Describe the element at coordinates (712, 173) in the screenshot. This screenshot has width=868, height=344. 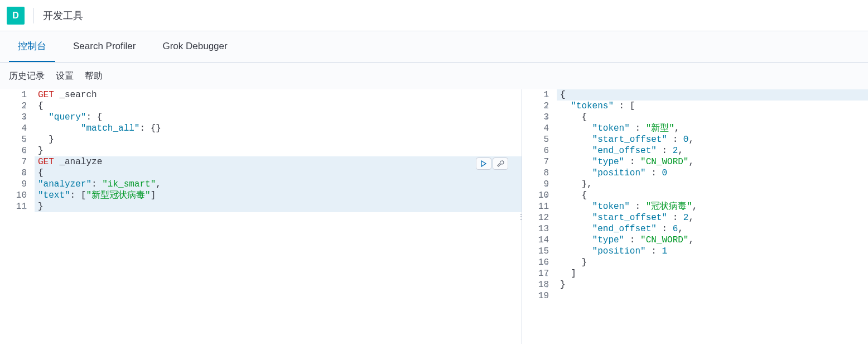
I see `code-line: "position" : 0` at that location.